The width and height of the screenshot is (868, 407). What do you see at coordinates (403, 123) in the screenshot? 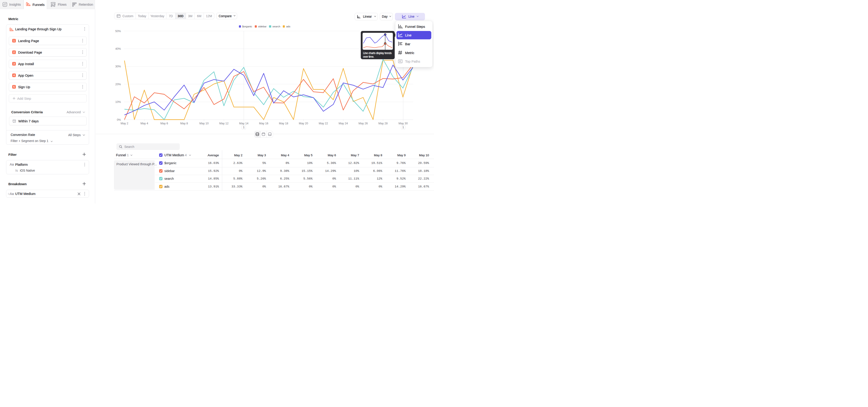
I see `svg-text: May 30` at bounding box center [403, 123].